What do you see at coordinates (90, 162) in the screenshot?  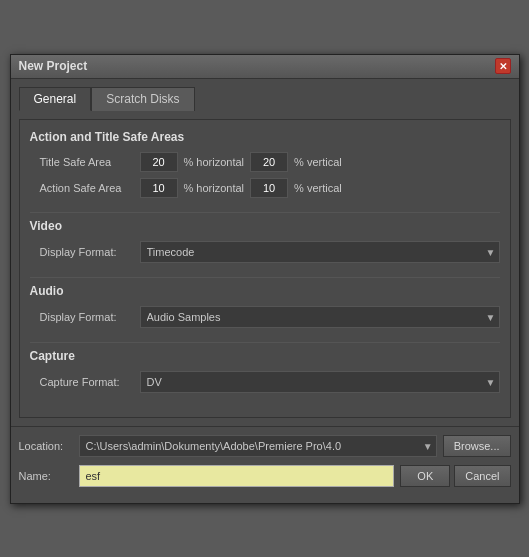 I see `title-safe-label: Title Safe Area` at bounding box center [90, 162].